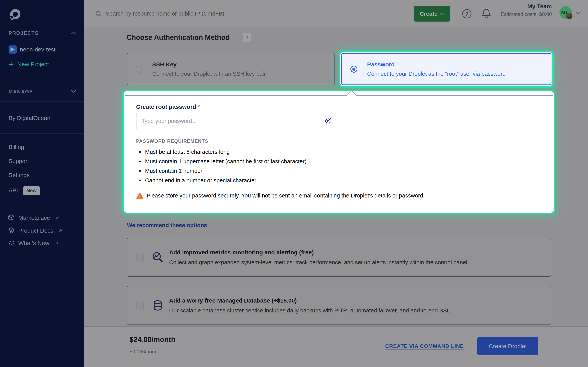  What do you see at coordinates (209, 65) in the screenshot?
I see `ssh-key-title: SSH Key` at bounding box center [209, 65].